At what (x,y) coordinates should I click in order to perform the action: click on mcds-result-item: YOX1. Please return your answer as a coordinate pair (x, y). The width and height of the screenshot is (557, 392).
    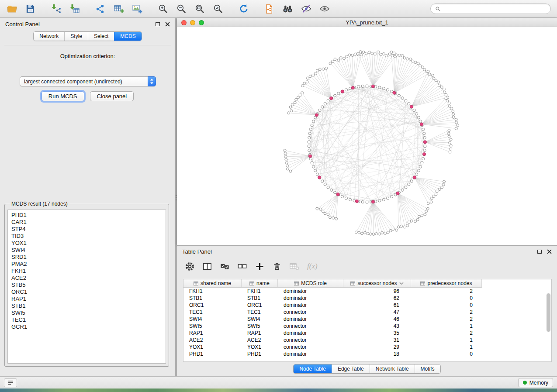
    Looking at the image, I should click on (86, 243).